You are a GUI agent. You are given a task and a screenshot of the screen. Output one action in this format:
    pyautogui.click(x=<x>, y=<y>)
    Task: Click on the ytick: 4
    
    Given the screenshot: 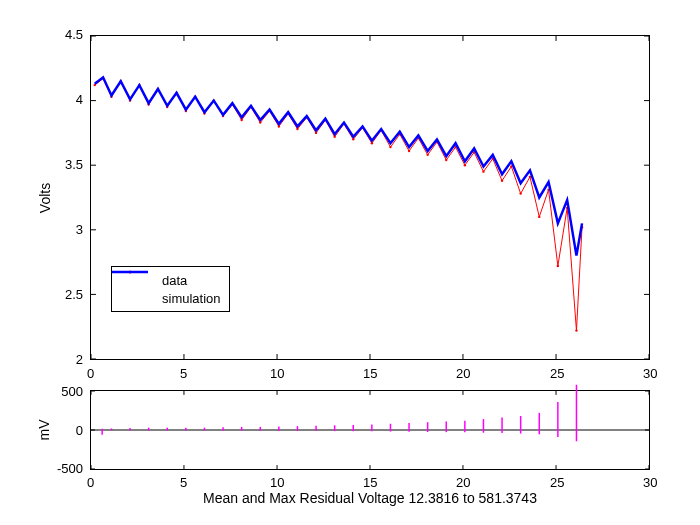 What is the action you would take?
    pyautogui.click(x=80, y=100)
    